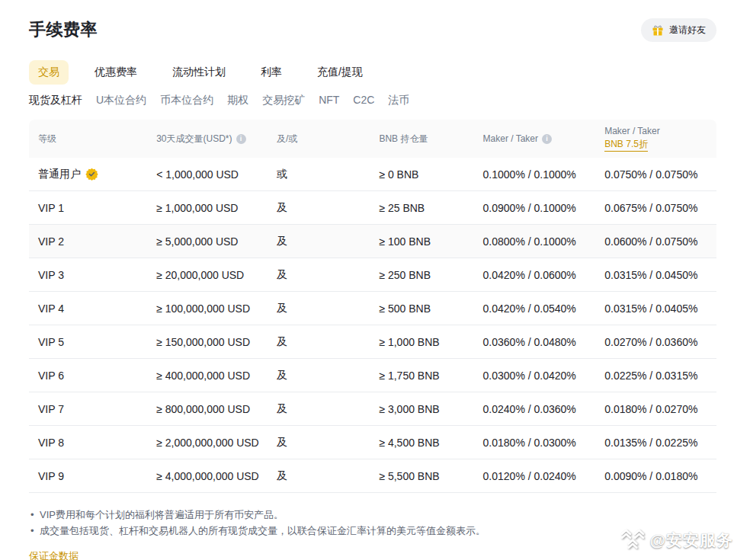  Describe the element at coordinates (655, 409) in the screenshot. I see `maker-taker-bnb-value: 0.0180% / 0.0270%` at that location.